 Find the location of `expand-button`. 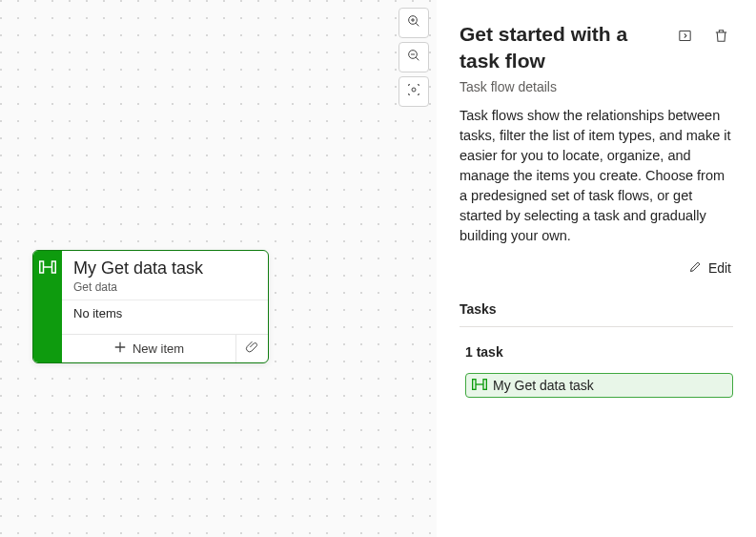

expand-button is located at coordinates (684, 37).